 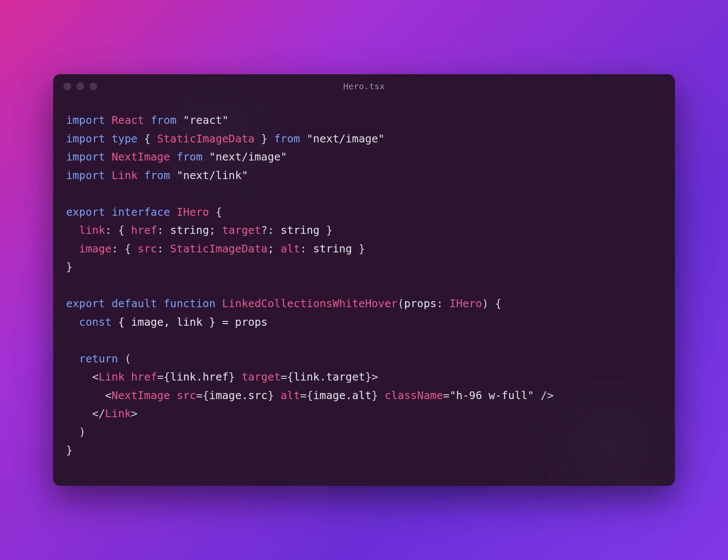 I want to click on code-line: return (, so click(x=98, y=359).